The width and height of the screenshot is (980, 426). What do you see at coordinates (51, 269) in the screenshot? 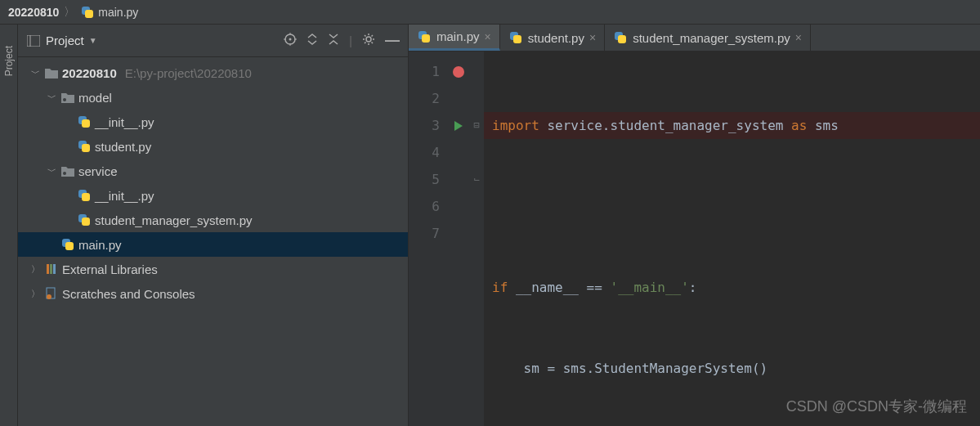
I see `libraries-icon` at bounding box center [51, 269].